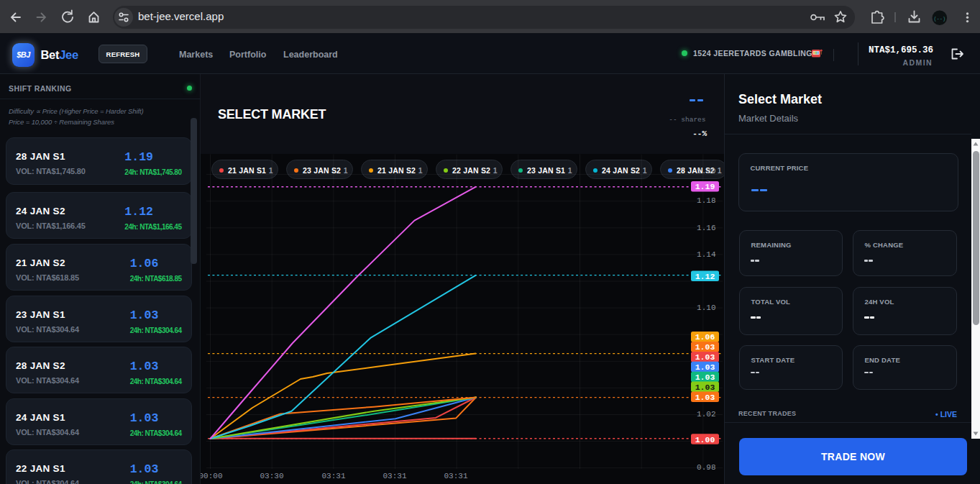 The height and width of the screenshot is (484, 980). What do you see at coordinates (706, 171) in the screenshot?
I see `svg-text: 1.20` at bounding box center [706, 171].